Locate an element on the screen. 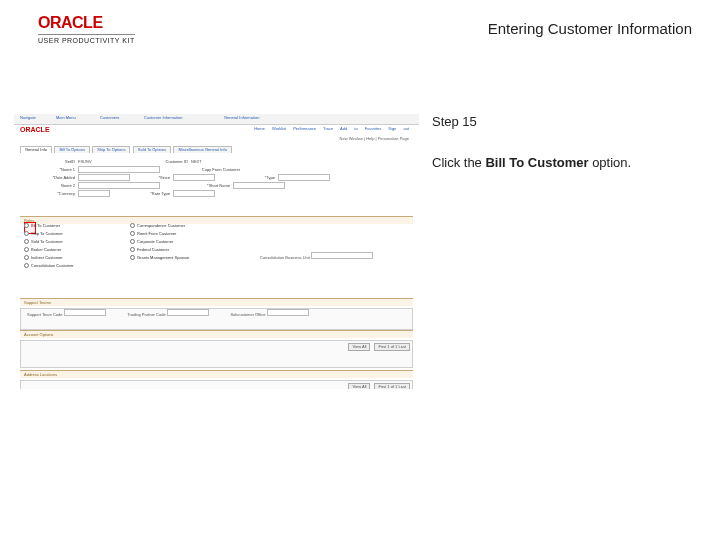 The width and height of the screenshot is (720, 540). lbl-name2: Name 2 is located at coordinates (49, 186).